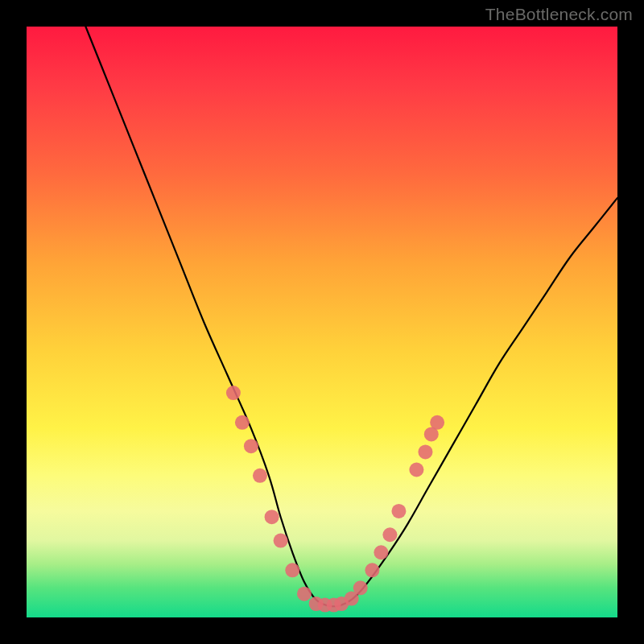 This screenshot has height=644, width=644. I want to click on highlight-points-group, so click(335, 499).